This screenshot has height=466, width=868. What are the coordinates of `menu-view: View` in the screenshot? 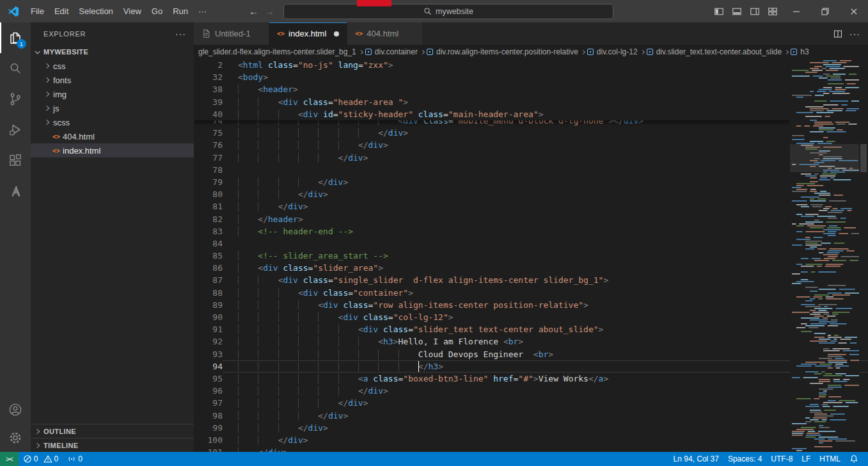 It's located at (132, 12).